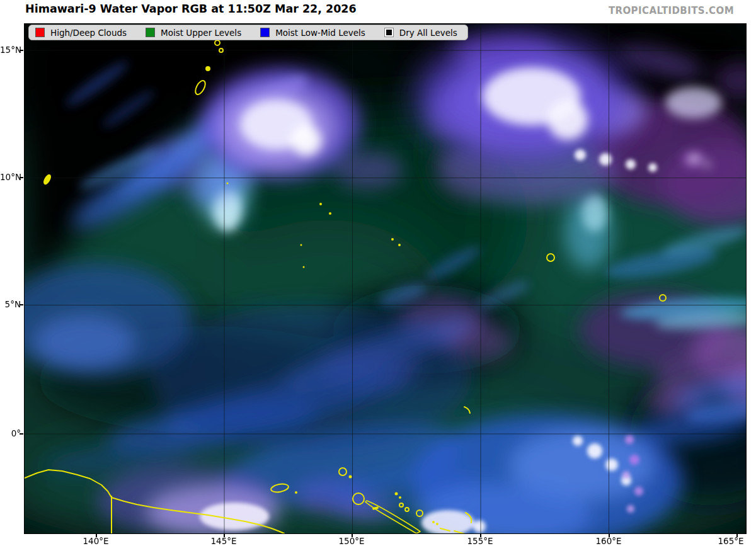 The width and height of the screenshot is (756, 546). I want to click on lat-label: 5°N, so click(10, 304).